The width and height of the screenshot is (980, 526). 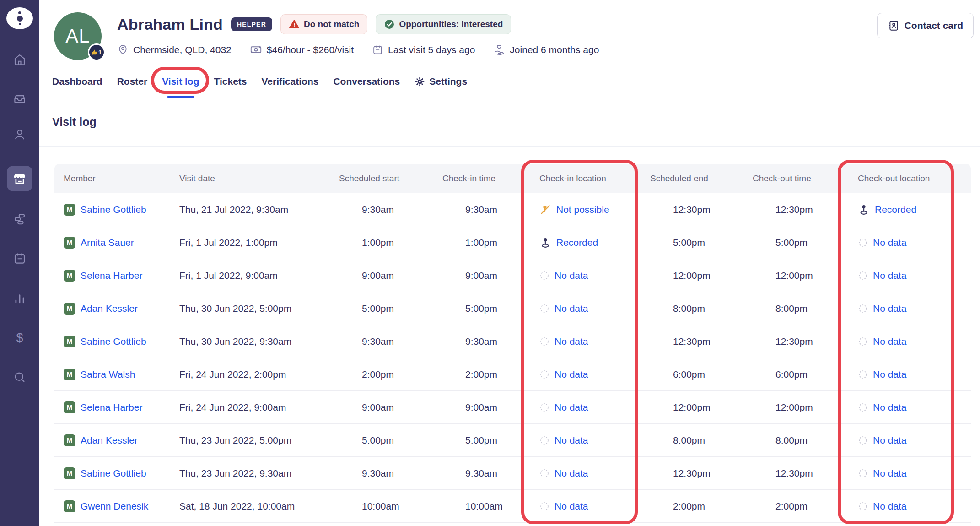 I want to click on tab-settings: Settings, so click(x=441, y=81).